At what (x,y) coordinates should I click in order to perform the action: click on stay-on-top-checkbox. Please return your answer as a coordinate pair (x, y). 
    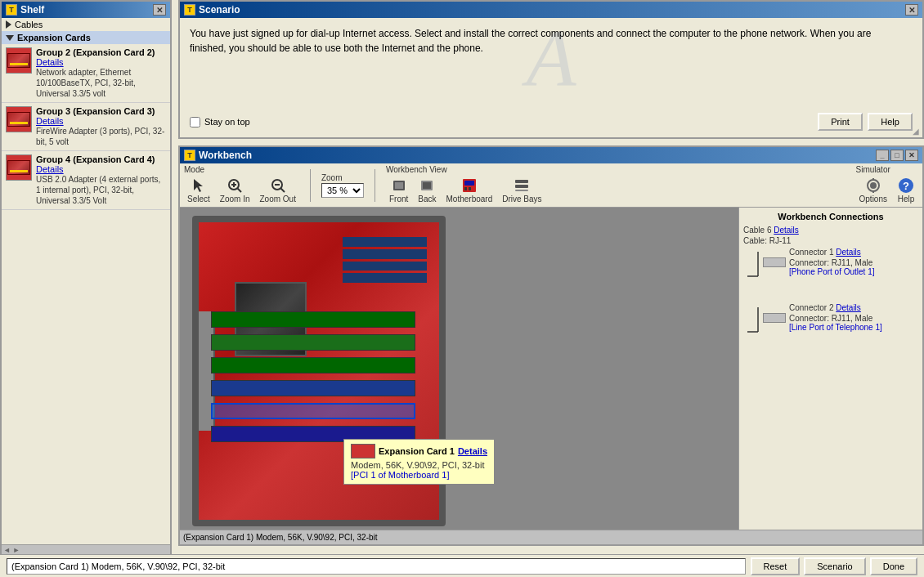
    Looking at the image, I should click on (195, 123).